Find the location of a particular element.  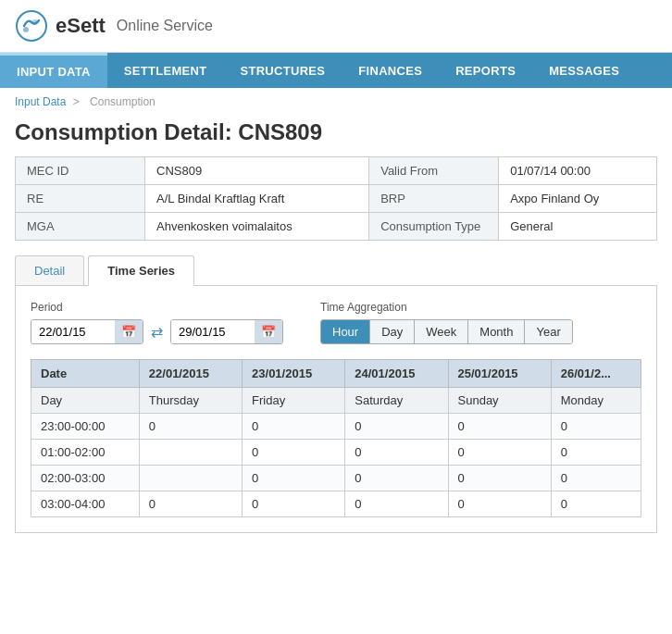

swap-dates-button: ⇄ is located at coordinates (157, 331).